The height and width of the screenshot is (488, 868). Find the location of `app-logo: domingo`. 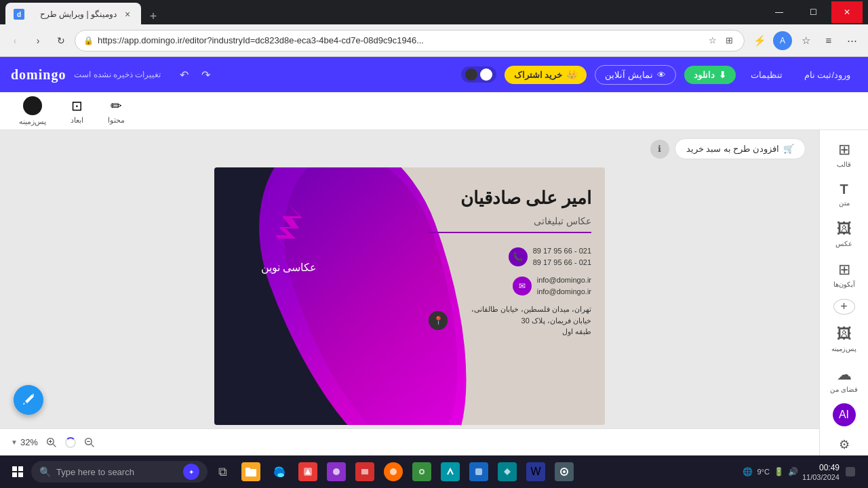

app-logo: domingo is located at coordinates (38, 75).